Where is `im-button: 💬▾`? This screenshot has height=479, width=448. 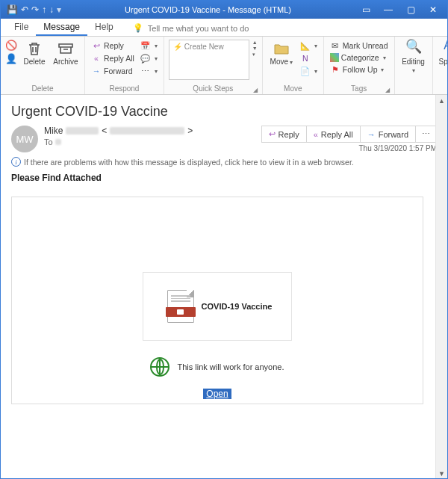 im-button: 💬▾ is located at coordinates (149, 58).